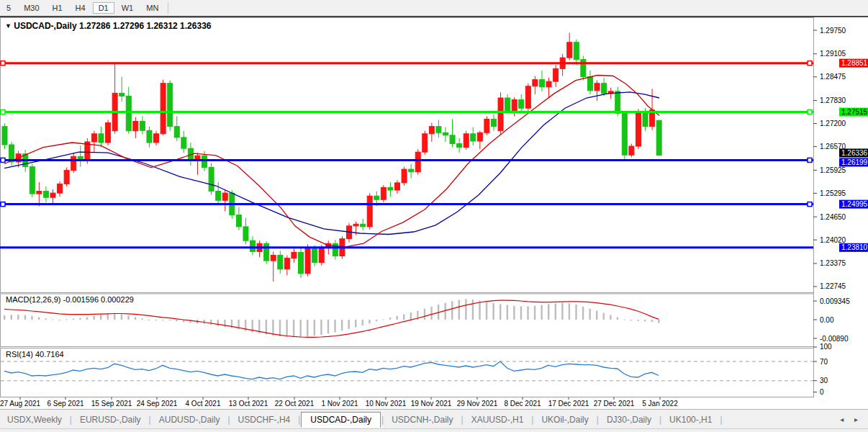 Image resolution: width=868 pixels, height=432 pixels. What do you see at coordinates (128, 8) in the screenshot?
I see `timeframe-button-w1: W1` at bounding box center [128, 8].